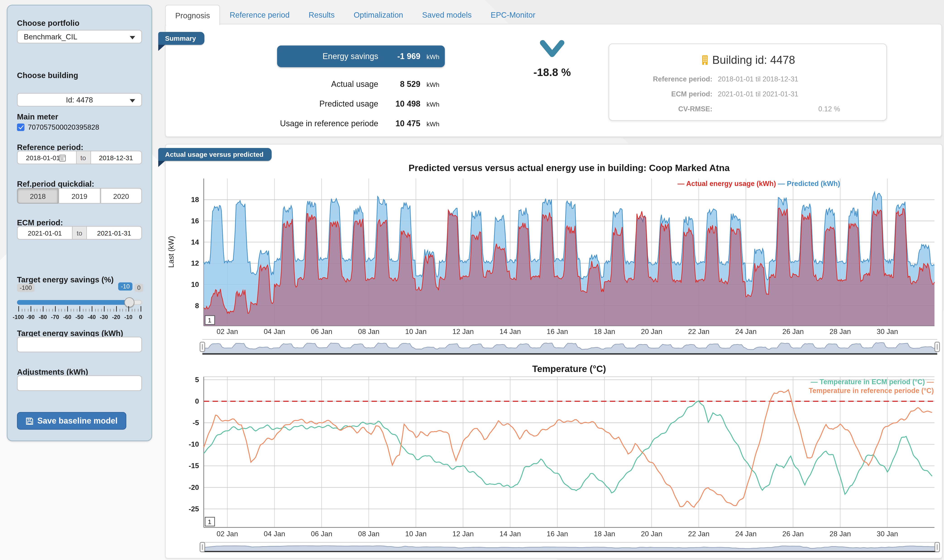 This screenshot has width=944, height=560. What do you see at coordinates (431, 84) in the screenshot?
I see `actual-usage-unit: kWh` at bounding box center [431, 84].